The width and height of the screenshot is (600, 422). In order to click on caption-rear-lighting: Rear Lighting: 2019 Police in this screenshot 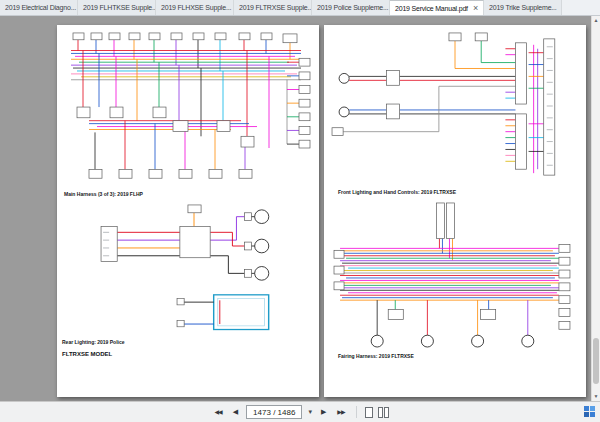, I will do `click(94, 342)`.